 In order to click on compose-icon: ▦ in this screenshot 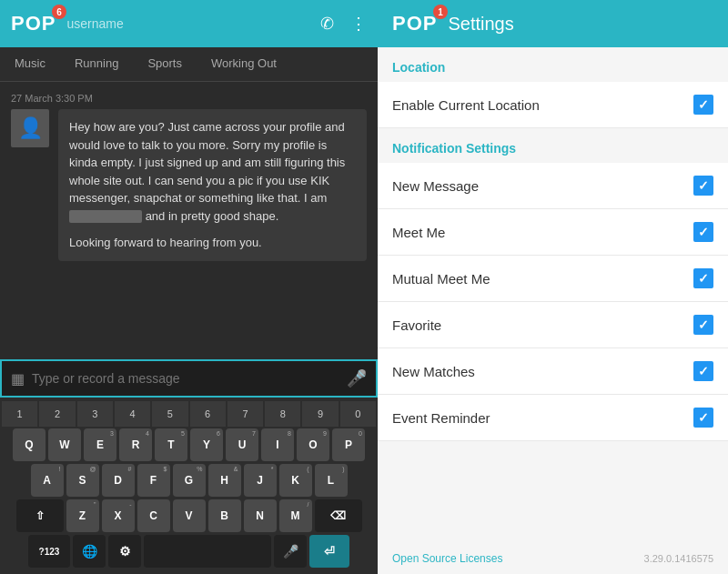, I will do `click(18, 378)`.